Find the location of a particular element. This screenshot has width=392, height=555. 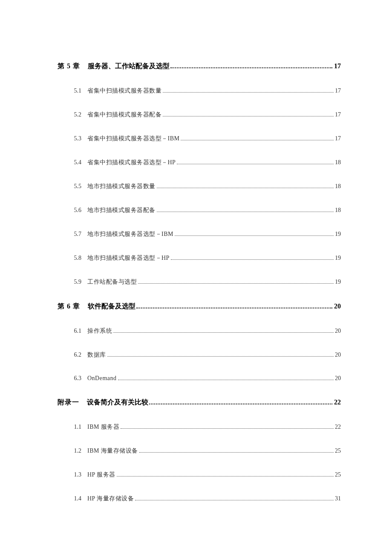

sub-number: 1.1 is located at coordinates (74, 427).